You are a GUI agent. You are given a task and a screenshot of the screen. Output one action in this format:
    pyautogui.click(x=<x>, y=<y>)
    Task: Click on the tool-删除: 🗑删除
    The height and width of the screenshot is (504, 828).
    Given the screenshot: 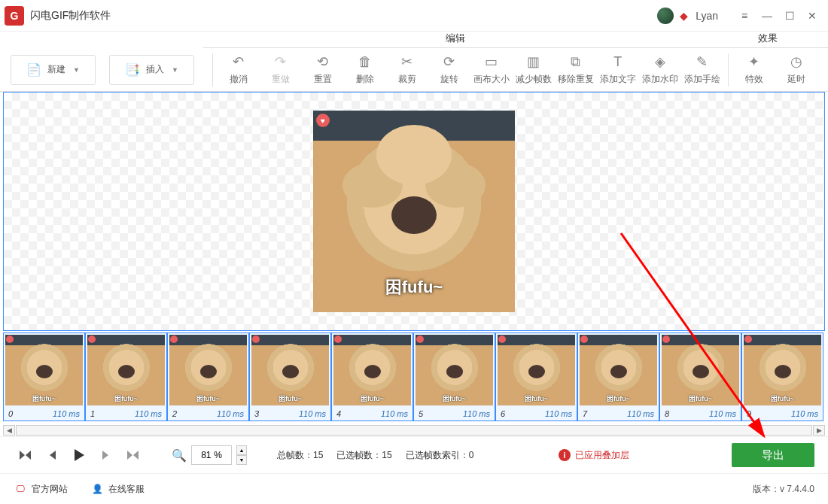 What is the action you would take?
    pyautogui.click(x=365, y=70)
    